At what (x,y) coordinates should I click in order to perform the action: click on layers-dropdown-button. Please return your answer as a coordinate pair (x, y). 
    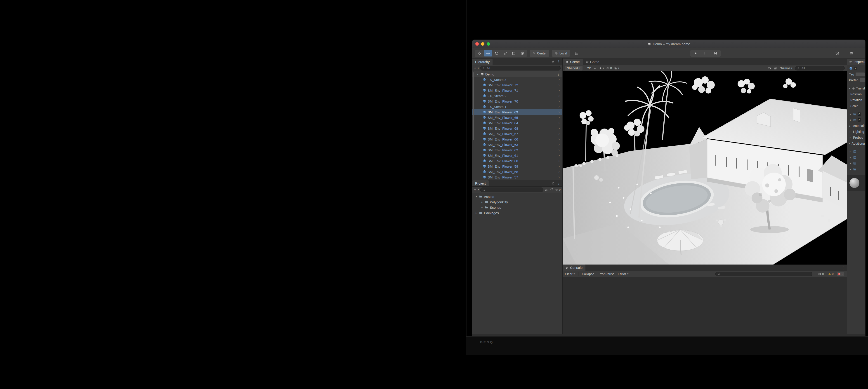
    Looking at the image, I should click on (837, 53).